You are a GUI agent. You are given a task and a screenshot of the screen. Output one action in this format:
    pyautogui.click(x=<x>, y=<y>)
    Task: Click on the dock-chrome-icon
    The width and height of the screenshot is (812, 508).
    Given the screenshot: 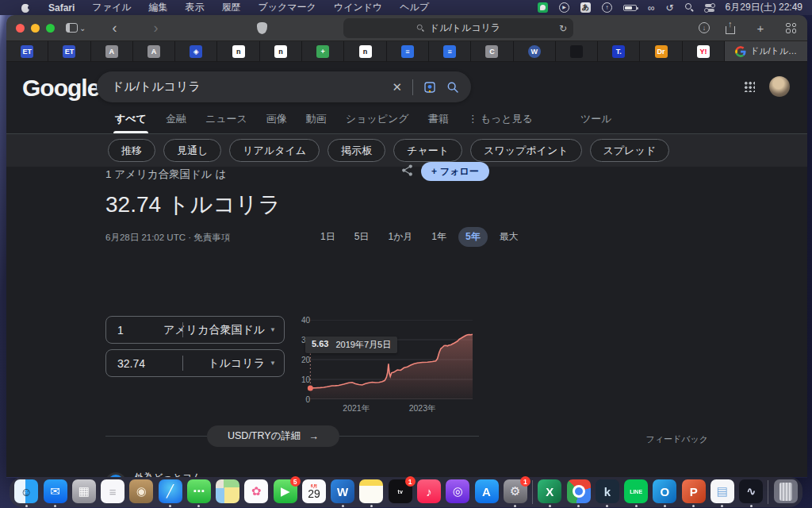 What is the action you would take?
    pyautogui.click(x=579, y=491)
    